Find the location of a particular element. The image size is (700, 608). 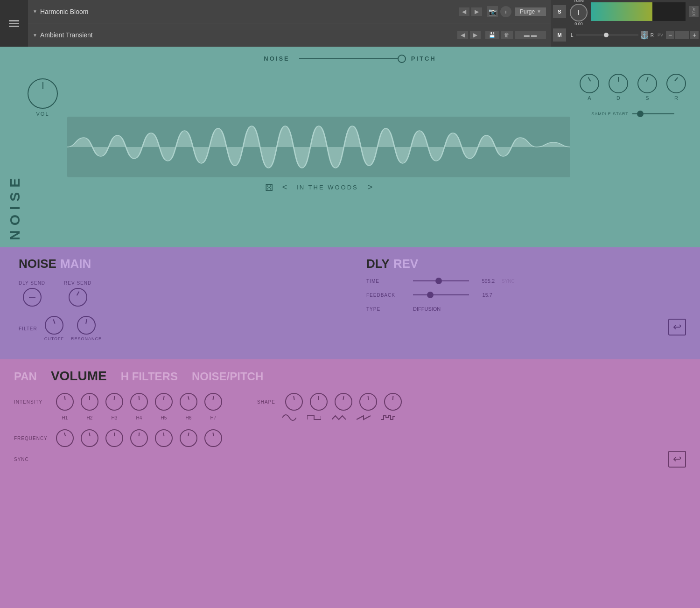

intensity-h1-knob is located at coordinates (65, 402).